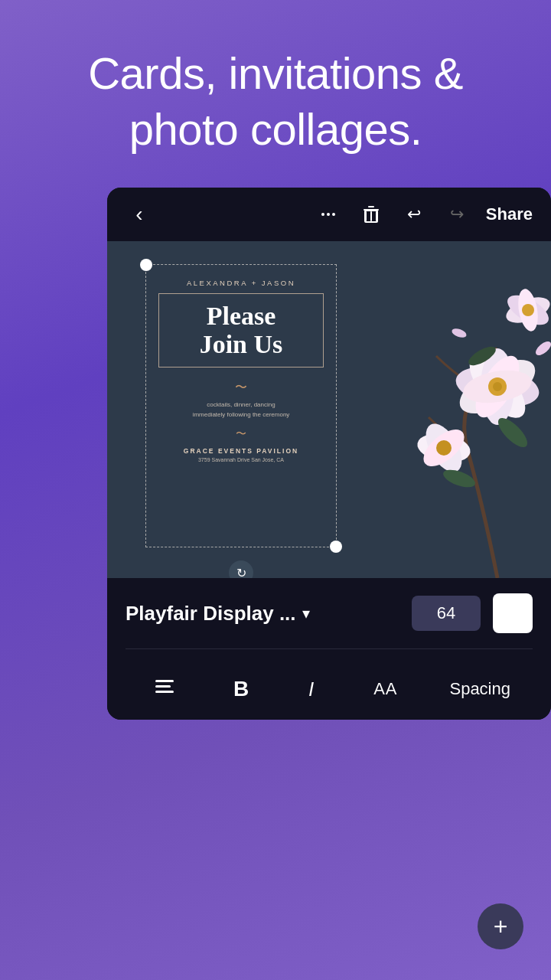  What do you see at coordinates (329, 649) in the screenshot?
I see `divider` at bounding box center [329, 649].